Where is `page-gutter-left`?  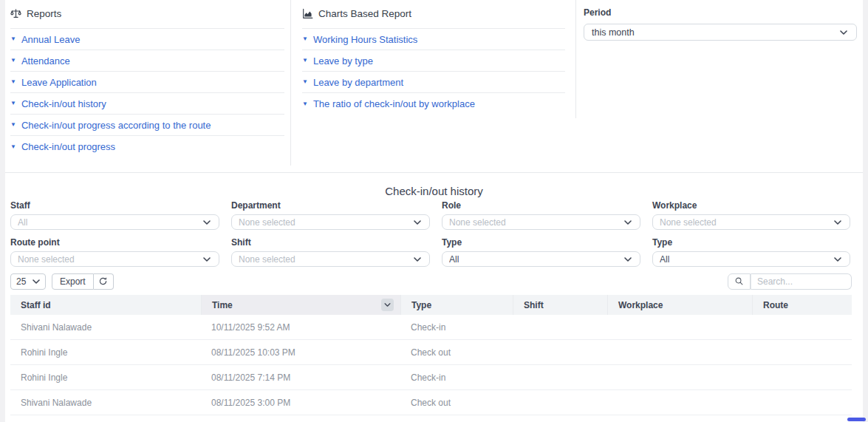
page-gutter-left is located at coordinates (3, 211).